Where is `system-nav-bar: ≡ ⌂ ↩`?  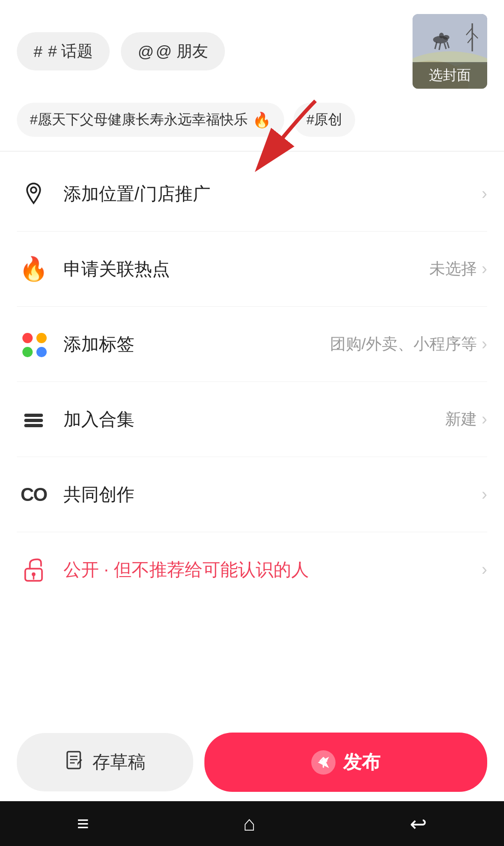
system-nav-bar: ≡ ⌂ ↩ is located at coordinates (252, 824).